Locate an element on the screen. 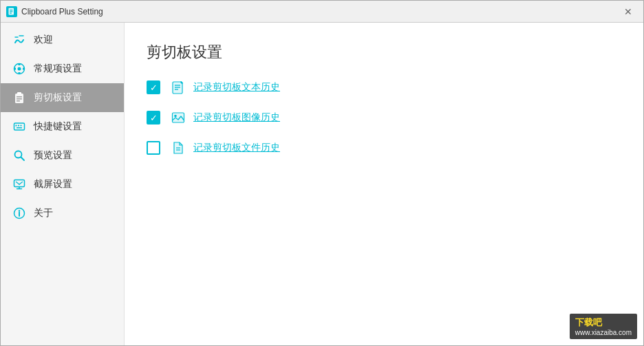  sidebar-item-clipboard: 剪切板设置 is located at coordinates (62, 98).